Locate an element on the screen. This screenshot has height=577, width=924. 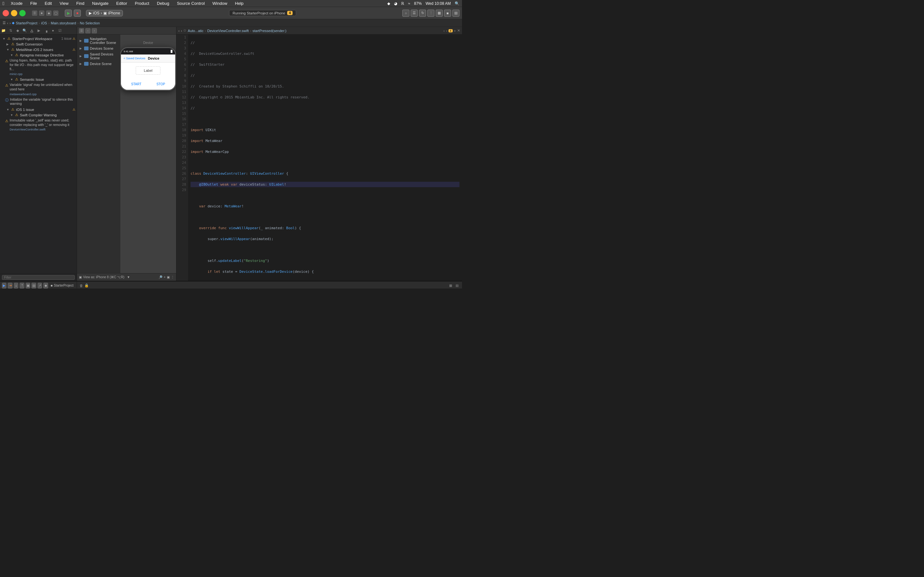
navigator-filter-input is located at coordinates (38, 277).